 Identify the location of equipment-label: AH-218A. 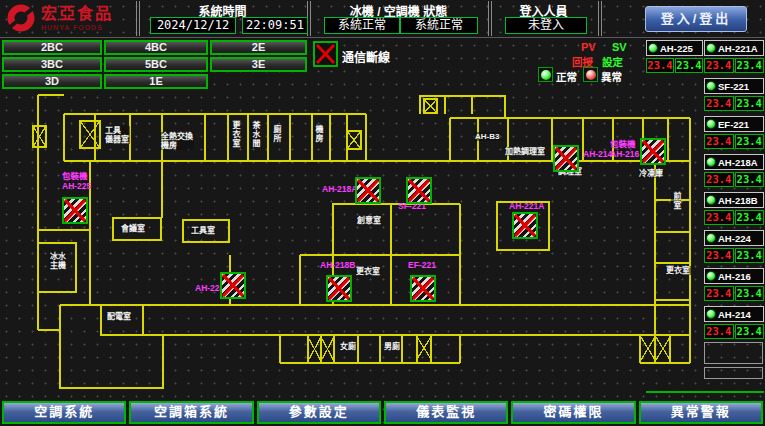
(340, 190).